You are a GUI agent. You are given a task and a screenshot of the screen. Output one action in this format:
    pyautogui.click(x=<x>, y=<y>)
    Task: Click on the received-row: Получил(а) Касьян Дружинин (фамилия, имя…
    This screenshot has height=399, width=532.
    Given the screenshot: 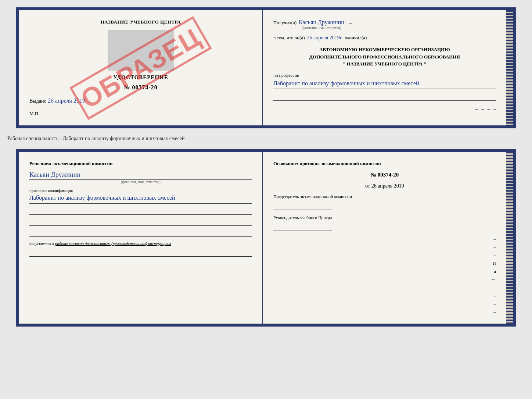 What is the action you would take?
    pyautogui.click(x=385, y=24)
    